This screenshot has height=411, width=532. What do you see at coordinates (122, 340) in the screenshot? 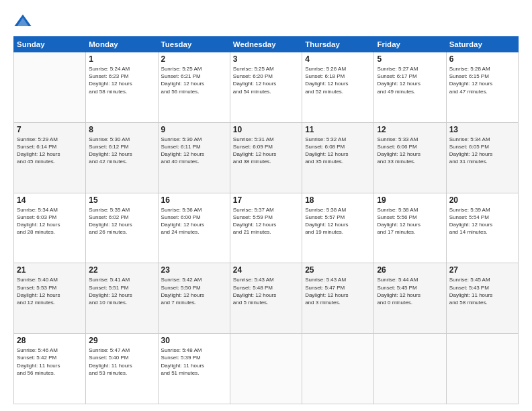
I see `day-number: 29` at bounding box center [122, 340].